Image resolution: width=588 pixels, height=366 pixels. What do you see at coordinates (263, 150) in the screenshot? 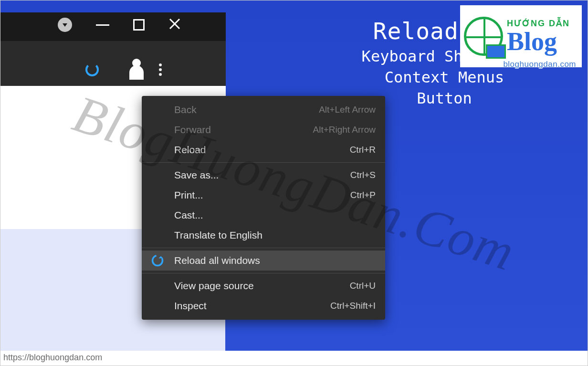
I see `menu-item-reload: ReloadCtrl+R` at bounding box center [263, 150].